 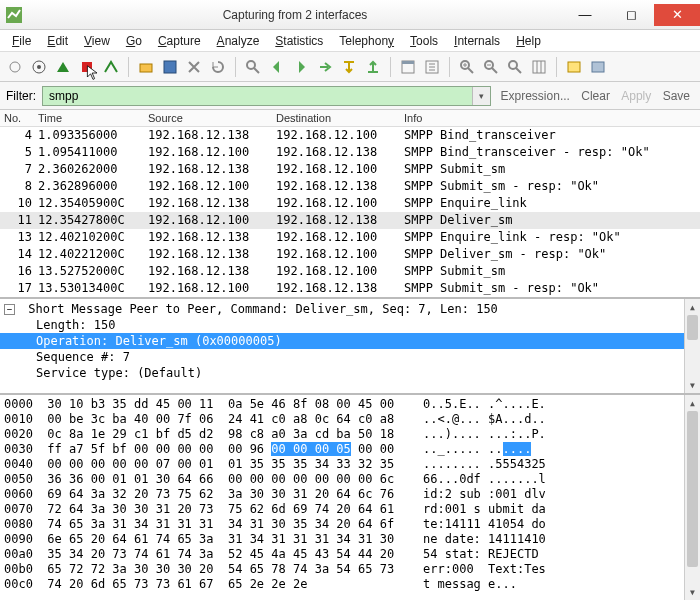 I want to click on zoom-reset-icon, so click(x=515, y=67).